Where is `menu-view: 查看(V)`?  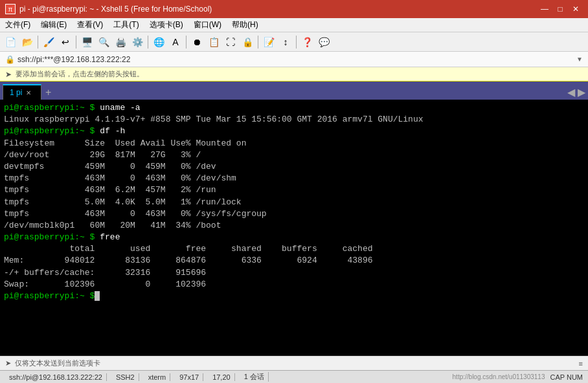
menu-view: 查看(V) is located at coordinates (90, 25).